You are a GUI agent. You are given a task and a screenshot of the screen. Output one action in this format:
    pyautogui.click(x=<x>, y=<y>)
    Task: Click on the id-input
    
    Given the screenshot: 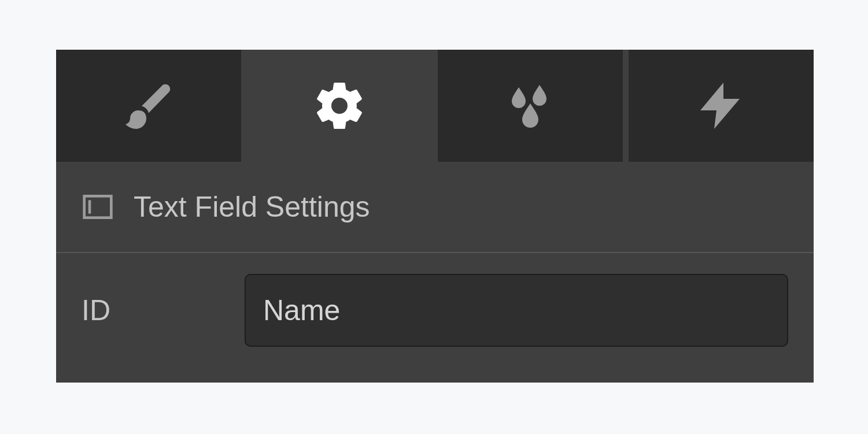 What is the action you would take?
    pyautogui.click(x=516, y=310)
    